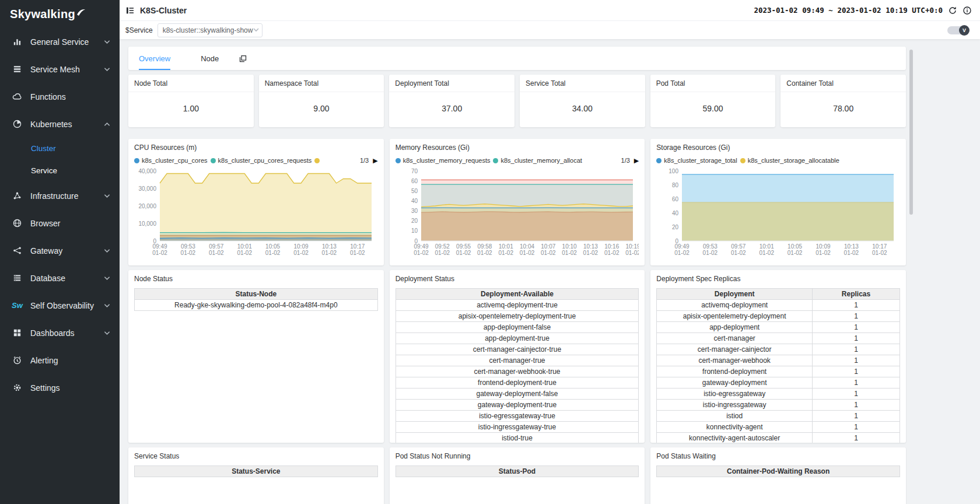 This screenshot has height=504, width=980. What do you see at coordinates (953, 10) in the screenshot?
I see `refresh-icon` at bounding box center [953, 10].